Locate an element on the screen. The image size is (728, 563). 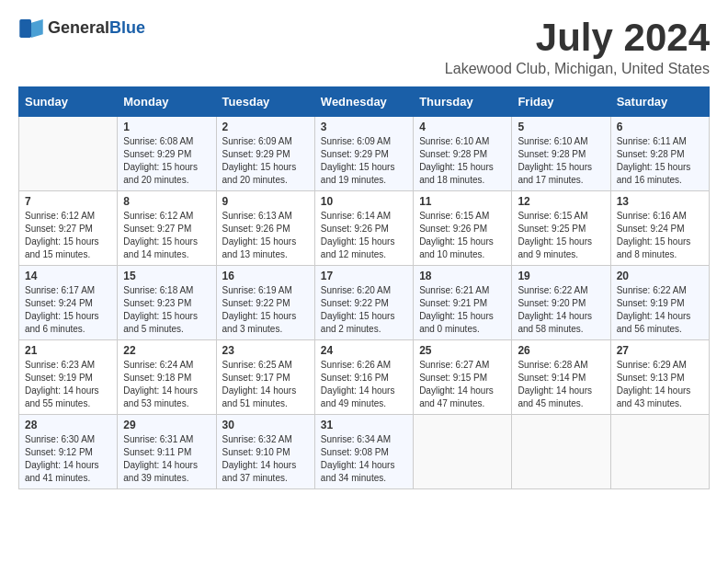
logo-text: GeneralBlue is located at coordinates (97, 28).